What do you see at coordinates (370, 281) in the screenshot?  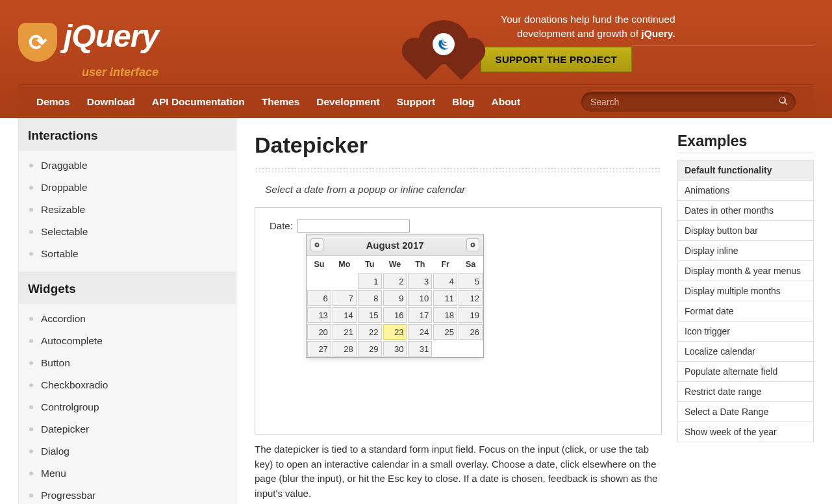 I see `day-1: 1` at bounding box center [370, 281].